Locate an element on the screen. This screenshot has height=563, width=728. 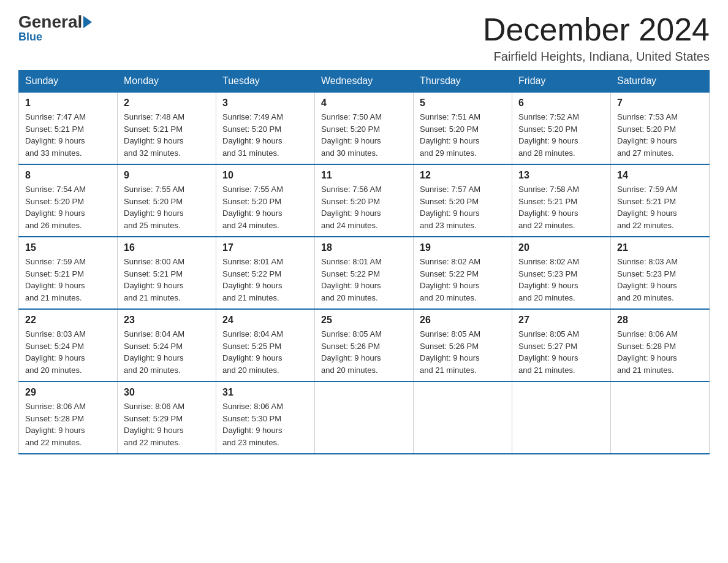
day-number: 4 is located at coordinates (364, 103).